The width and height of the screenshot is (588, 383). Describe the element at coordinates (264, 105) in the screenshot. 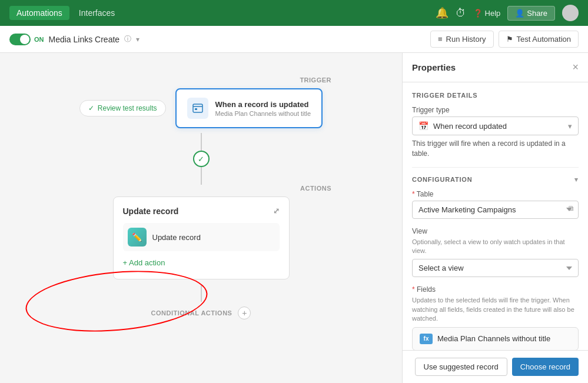

I see `trigger-card-title: When a record is updated` at that location.